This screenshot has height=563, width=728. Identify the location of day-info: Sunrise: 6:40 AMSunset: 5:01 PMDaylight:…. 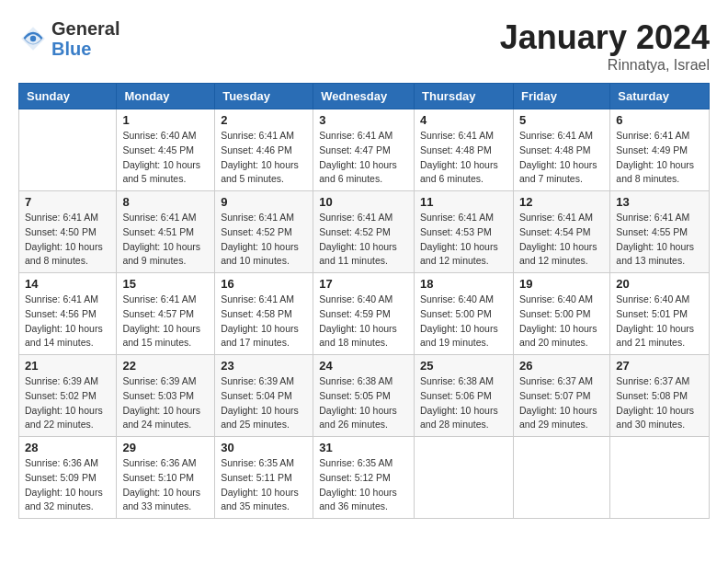
(660, 322).